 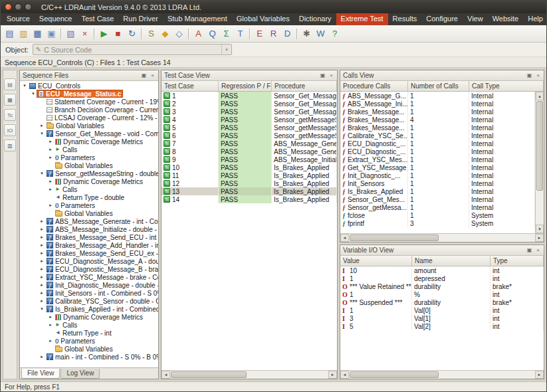 I want to click on test-case-row: Tc4PASSSensor_getMessageStri..., so click(x=249, y=120).